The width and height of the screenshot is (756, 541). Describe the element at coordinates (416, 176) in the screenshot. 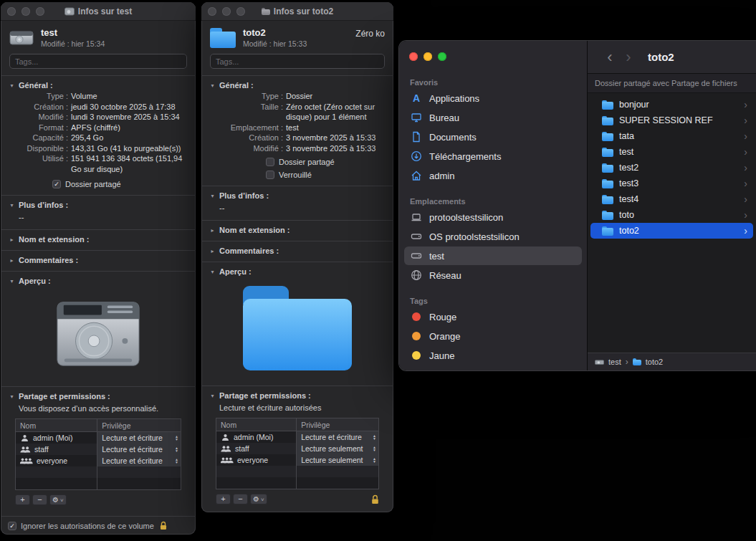

I see `home-icon` at that location.